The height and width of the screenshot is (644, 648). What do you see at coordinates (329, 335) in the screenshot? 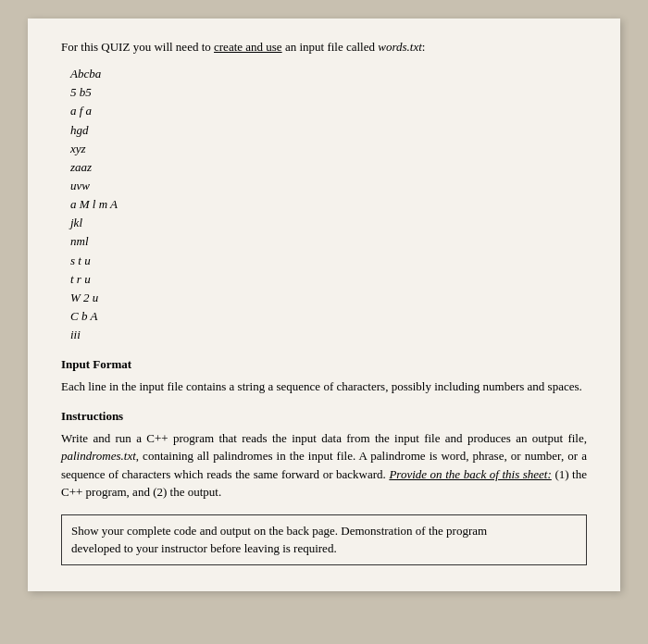
I see `list-item: iii` at bounding box center [329, 335].